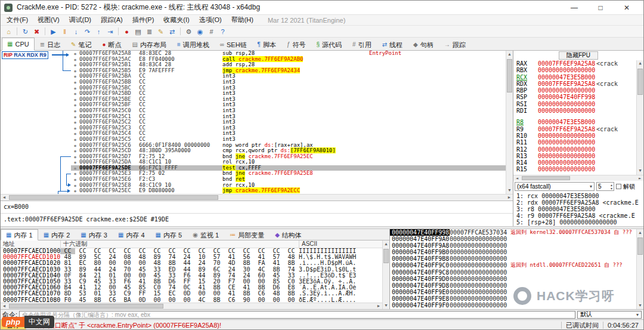  Describe the element at coordinates (143, 20) in the screenshot. I see `menu-item: 插件(P)` at that location.